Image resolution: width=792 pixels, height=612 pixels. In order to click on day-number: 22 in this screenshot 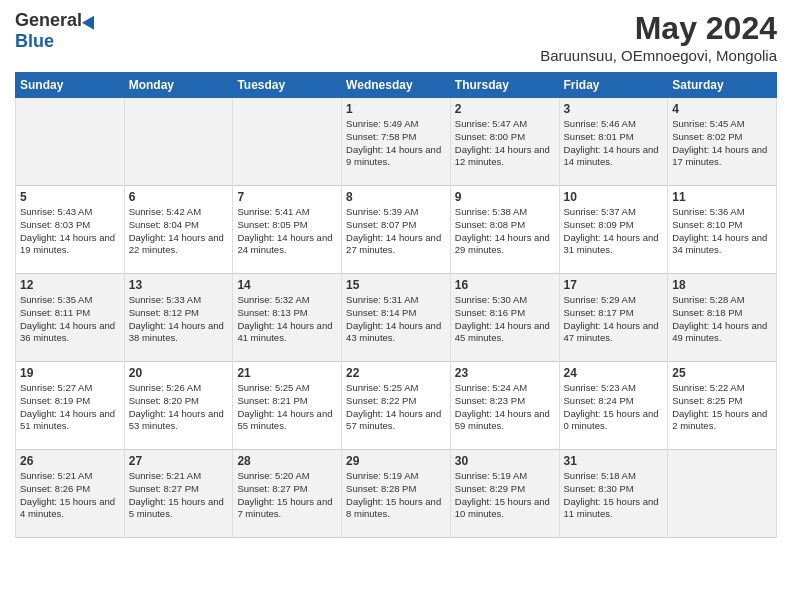, I will do `click(396, 373)`.